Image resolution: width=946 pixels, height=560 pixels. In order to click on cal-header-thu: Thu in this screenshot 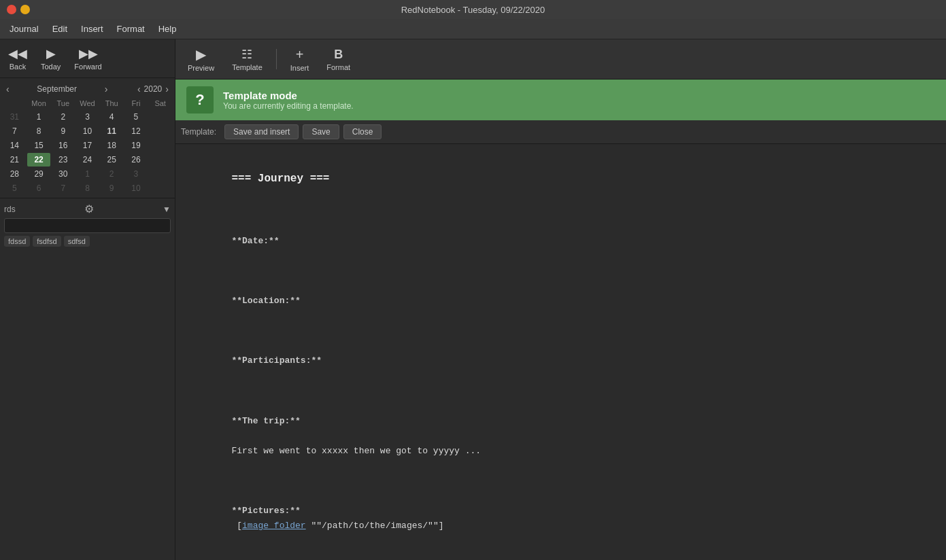, I will do `click(112, 103)`.